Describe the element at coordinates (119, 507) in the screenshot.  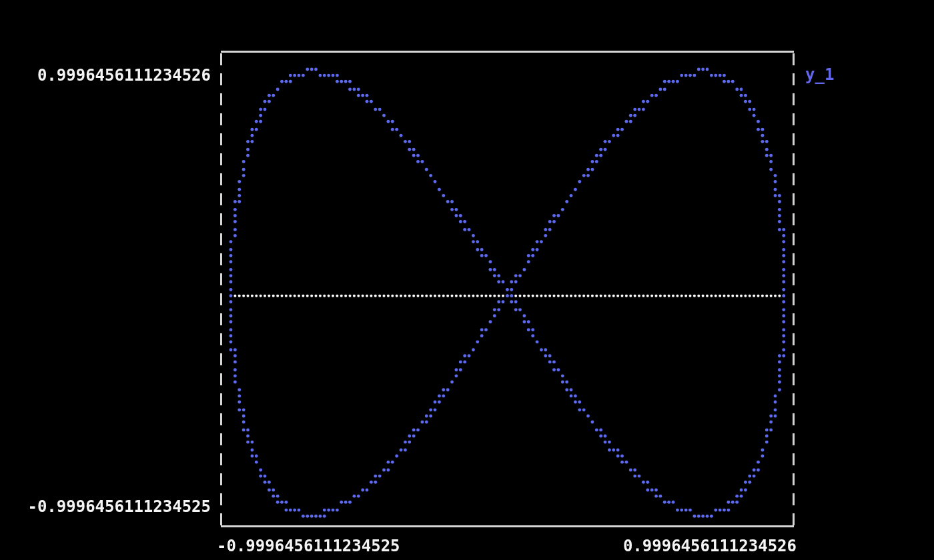
I see `y-axis-min-tick-label: -0.9996456111234525` at that location.